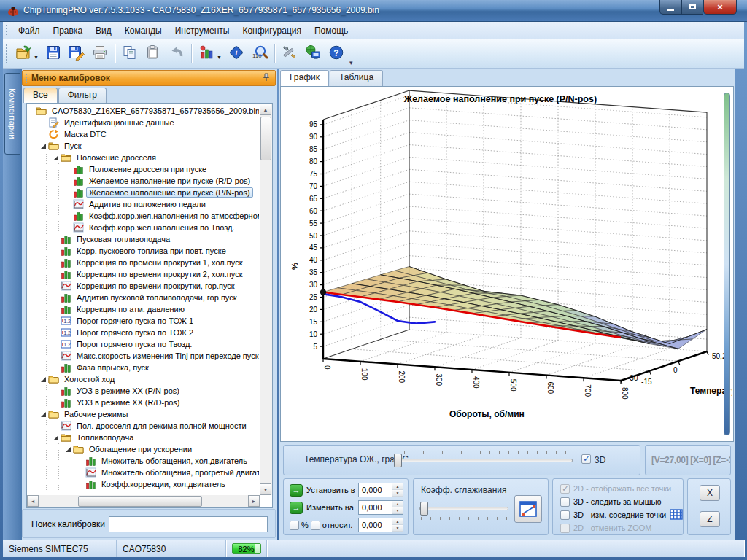  What do you see at coordinates (53, 54) in the screenshot?
I see `save-button` at bounding box center [53, 54].